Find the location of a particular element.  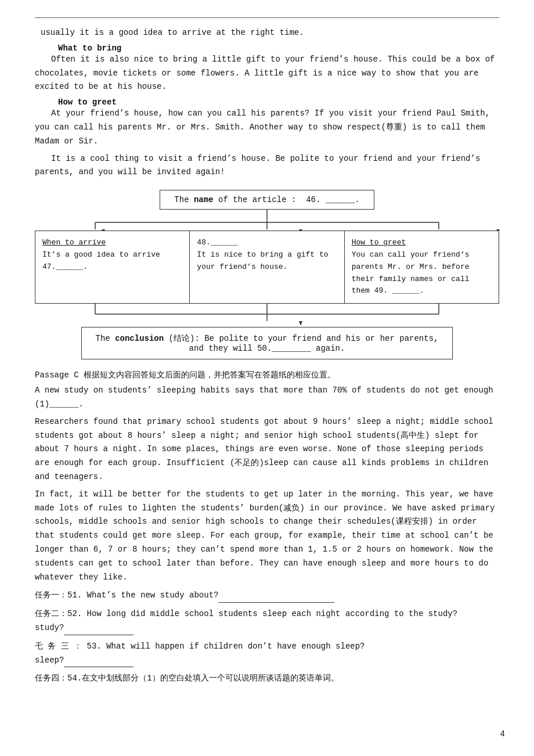

passage-c-title: Passage C 根据短文内容回答短文后面的问题，并把答案写在答题纸的相应位置… is located at coordinates (267, 375).